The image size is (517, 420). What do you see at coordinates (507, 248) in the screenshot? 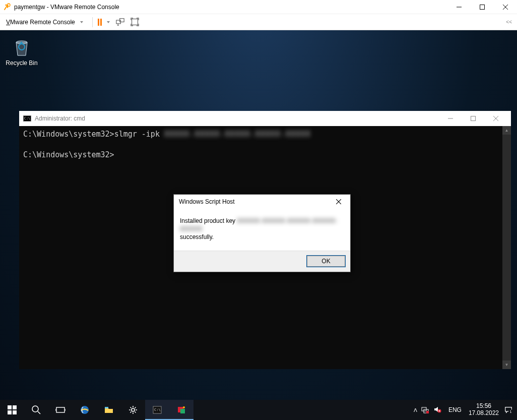
I see `cmd-scrollbar: ▲ ▼` at bounding box center [507, 248].